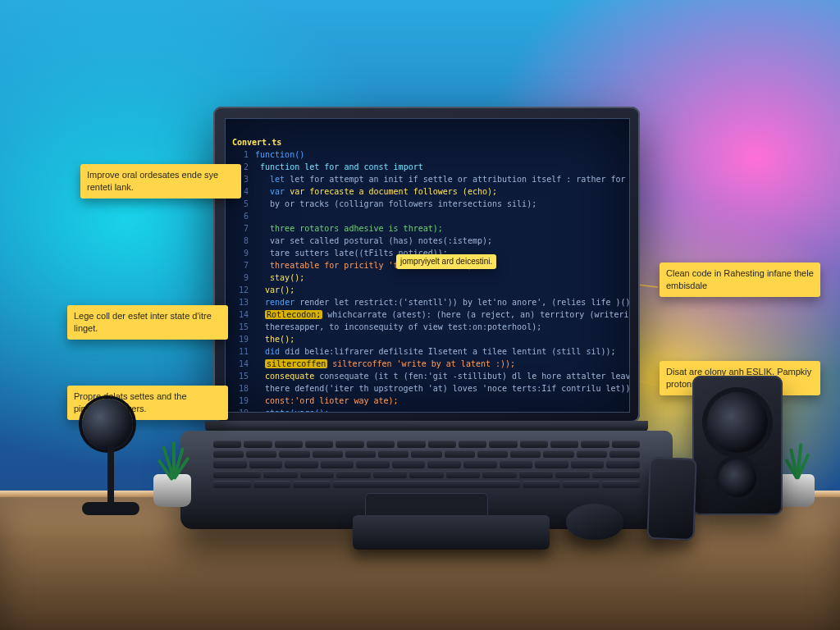 The height and width of the screenshot is (630, 840). Describe the element at coordinates (671, 499) in the screenshot. I see `phone` at that location.